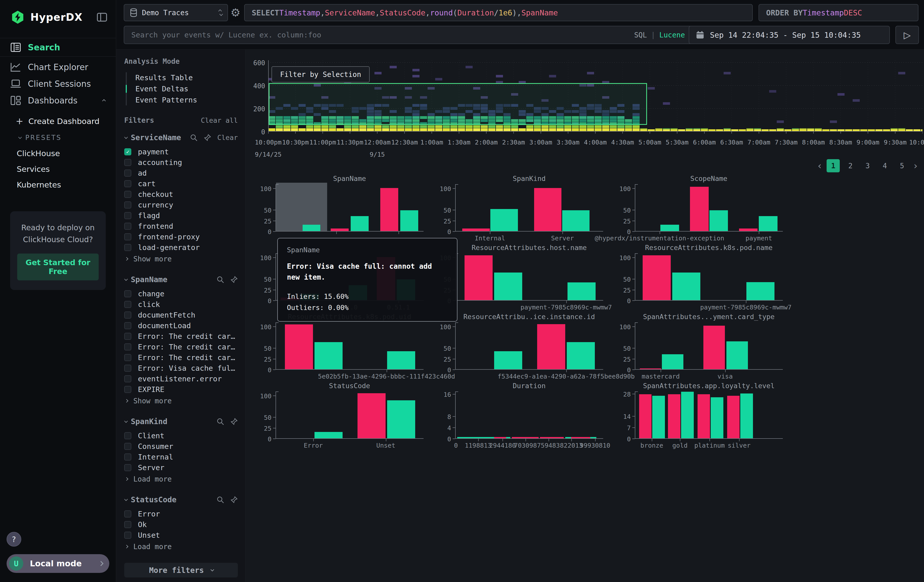 Image resolution: width=924 pixels, height=582 pixels. What do you see at coordinates (58, 563) in the screenshot?
I see `account-menu: U Local mode` at bounding box center [58, 563].